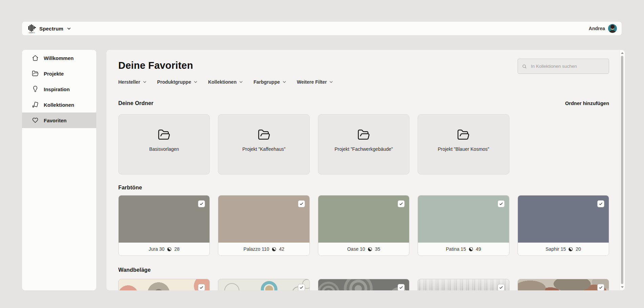 Image resolution: width=644 pixels, height=308 pixels. What do you see at coordinates (364, 66) in the screenshot?
I see `page-header: Deine Favoriten` at bounding box center [364, 66].